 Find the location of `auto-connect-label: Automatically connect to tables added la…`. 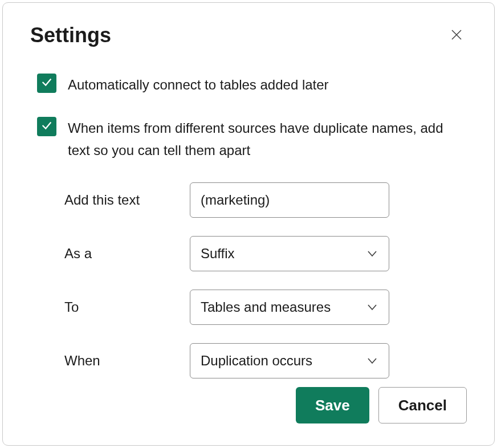

auto-connect-label: Automatically connect to tables added la… is located at coordinates (198, 85).